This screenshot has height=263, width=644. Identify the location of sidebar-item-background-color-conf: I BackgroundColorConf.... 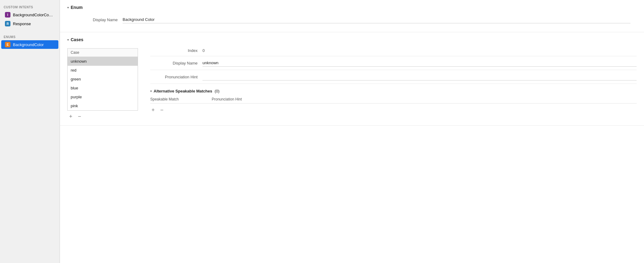
(30, 15).